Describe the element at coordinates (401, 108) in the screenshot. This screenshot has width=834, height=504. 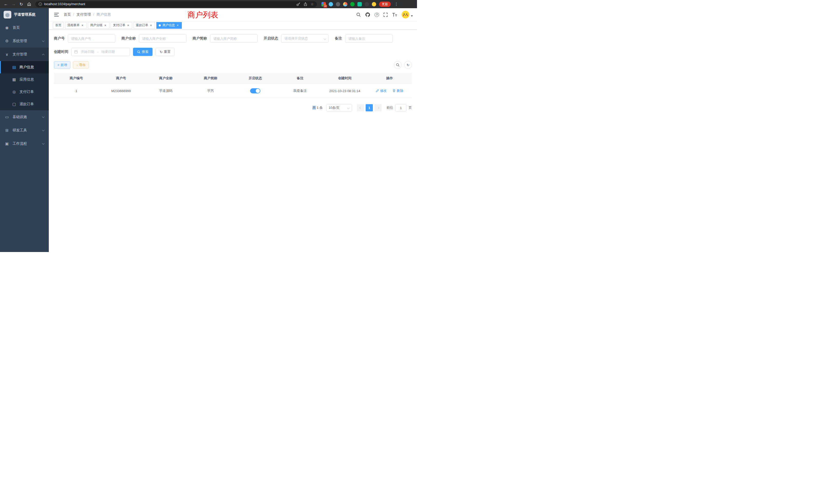
I see `goto-page-input` at that location.